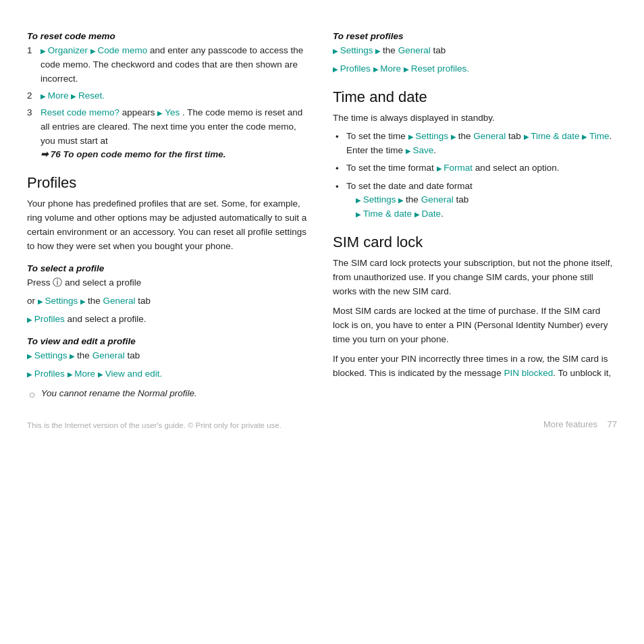 Image resolution: width=644 pixels, height=644 pixels. What do you see at coordinates (176, 134) in the screenshot?
I see `item-text-3: Reset code memo? appears ▶ Yes . The cod…` at bounding box center [176, 134].